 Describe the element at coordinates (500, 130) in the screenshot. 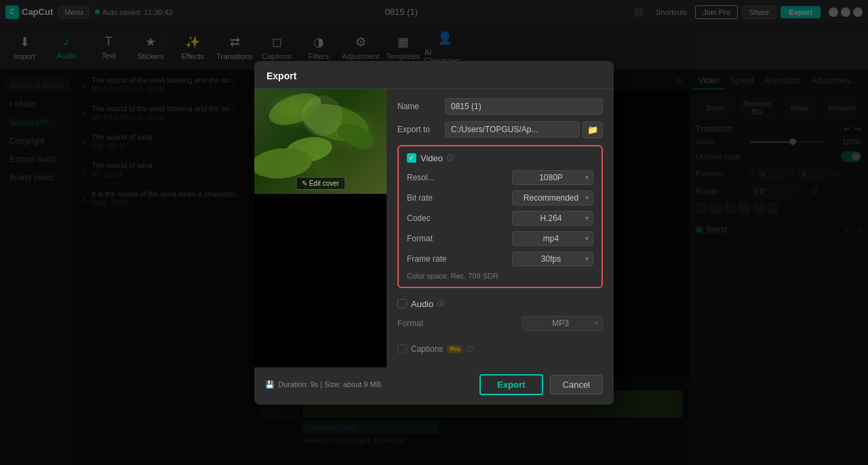

I see `export-to-row: Export to 📁` at that location.